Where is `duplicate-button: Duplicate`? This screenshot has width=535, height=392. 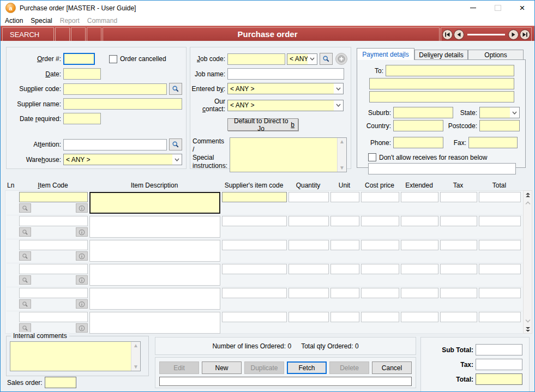 duplicate-button: Duplicate is located at coordinates (264, 367).